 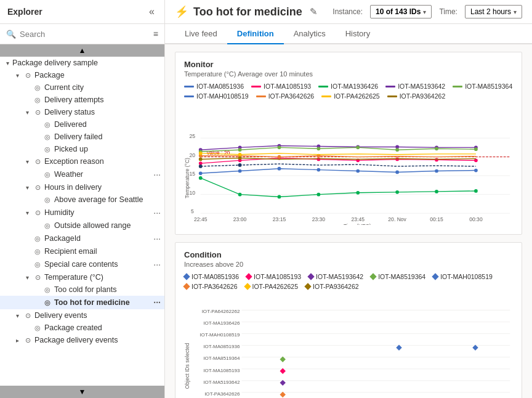 What do you see at coordinates (83, 112) in the screenshot?
I see `tree-item-delivery-status: ▾⊙Delivery status` at bounding box center [83, 112].